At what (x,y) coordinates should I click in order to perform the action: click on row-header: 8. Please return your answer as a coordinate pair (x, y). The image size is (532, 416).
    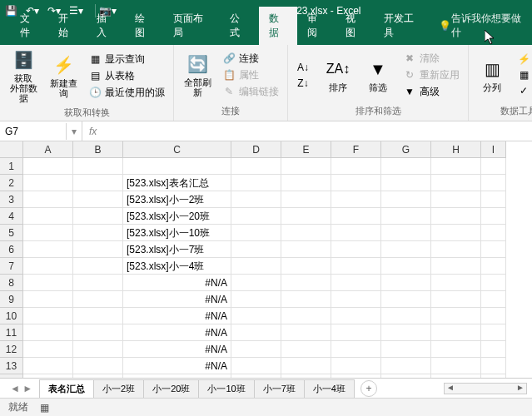
    Looking at the image, I should click on (12, 283).